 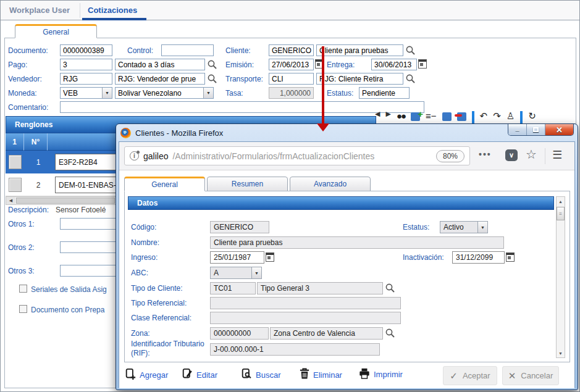 What do you see at coordinates (86, 79) in the screenshot?
I see `vendedor-code-input: RJG` at bounding box center [86, 79].